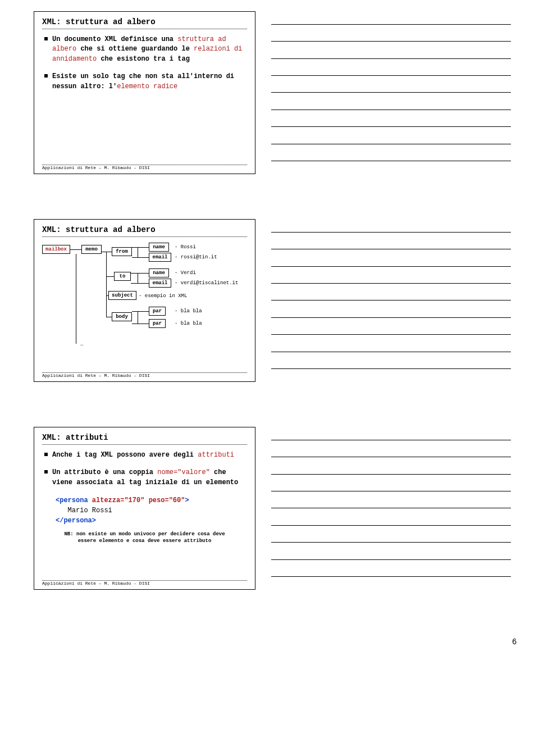 The image size is (539, 756). What do you see at coordinates (122, 317) in the screenshot?
I see `tree-node-body: body` at bounding box center [122, 317].